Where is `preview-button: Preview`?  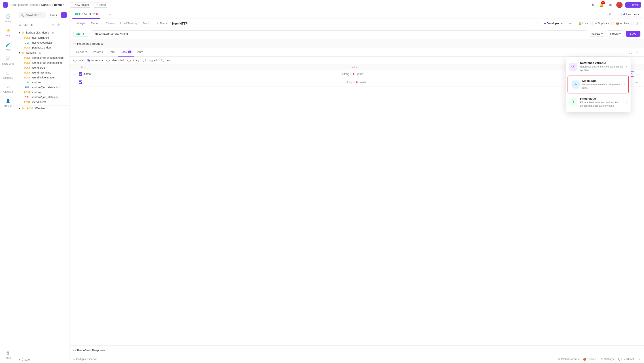 preview-button: Preview is located at coordinates (616, 34).